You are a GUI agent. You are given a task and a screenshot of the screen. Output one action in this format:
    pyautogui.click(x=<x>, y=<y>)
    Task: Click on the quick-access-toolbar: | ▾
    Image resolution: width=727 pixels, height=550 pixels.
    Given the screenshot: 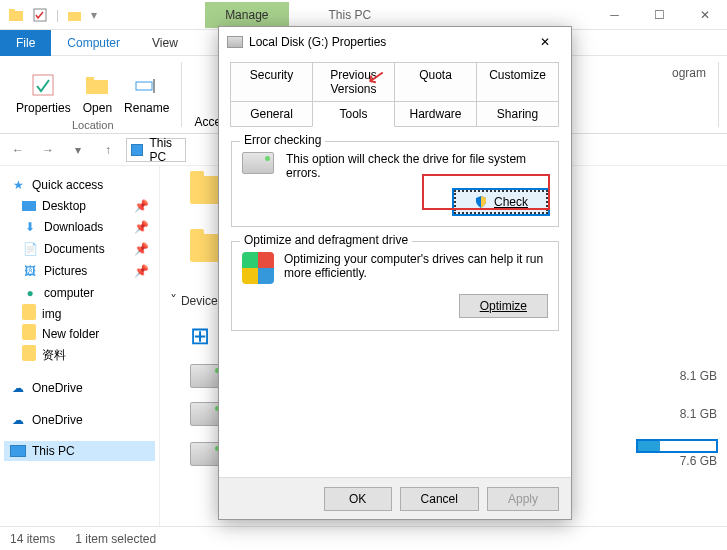 What is the action you would take?
    pyautogui.click(x=52, y=15)
    